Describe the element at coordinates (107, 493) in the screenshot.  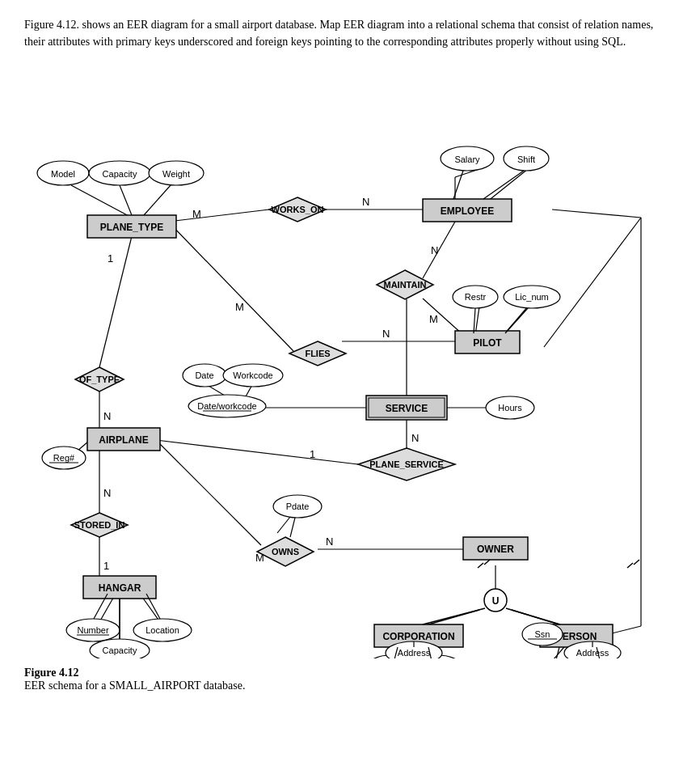
I see `label-n-storedin: N` at that location.